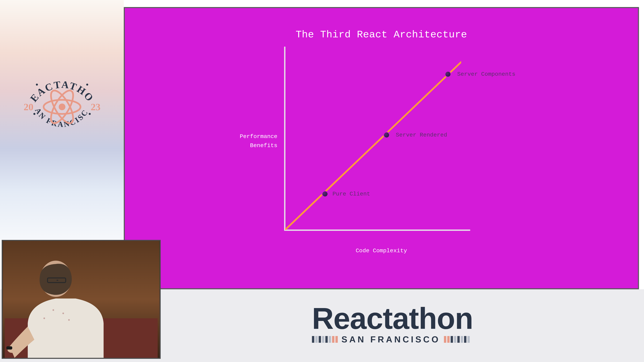 The height and width of the screenshot is (362, 644). Describe the element at coordinates (325, 340) in the screenshot. I see `brand-ticks-left` at that location.